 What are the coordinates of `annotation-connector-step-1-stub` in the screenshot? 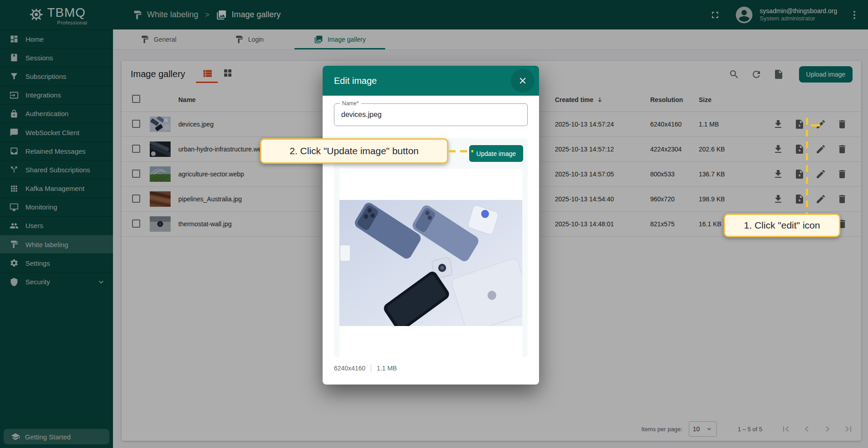 It's located at (816, 125).